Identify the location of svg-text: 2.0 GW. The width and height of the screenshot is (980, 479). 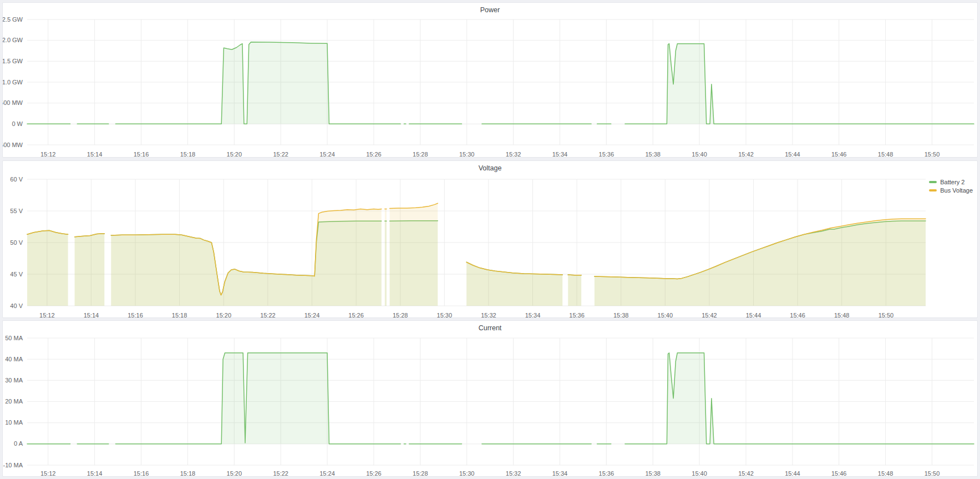
(13, 40).